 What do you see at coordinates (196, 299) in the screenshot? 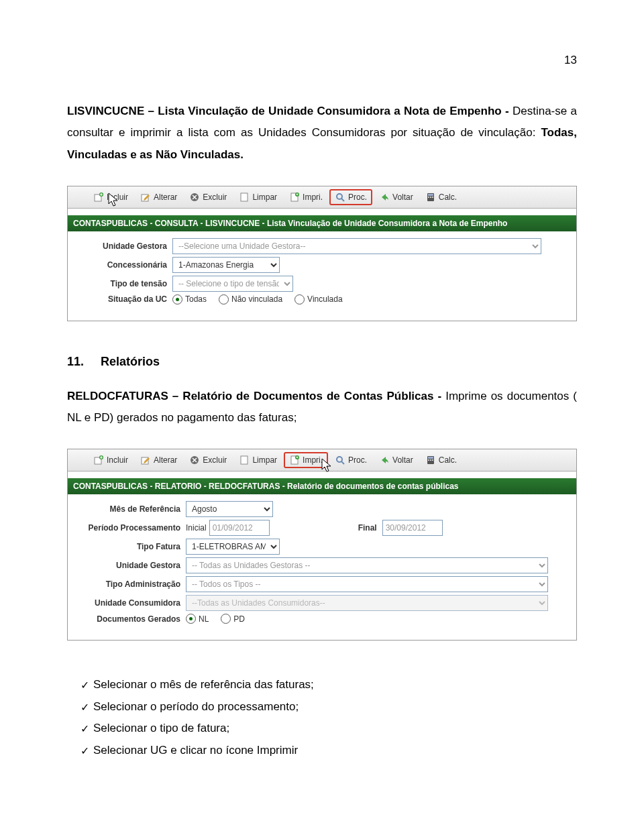
I see `radio-todas-label: Todas` at bounding box center [196, 299].